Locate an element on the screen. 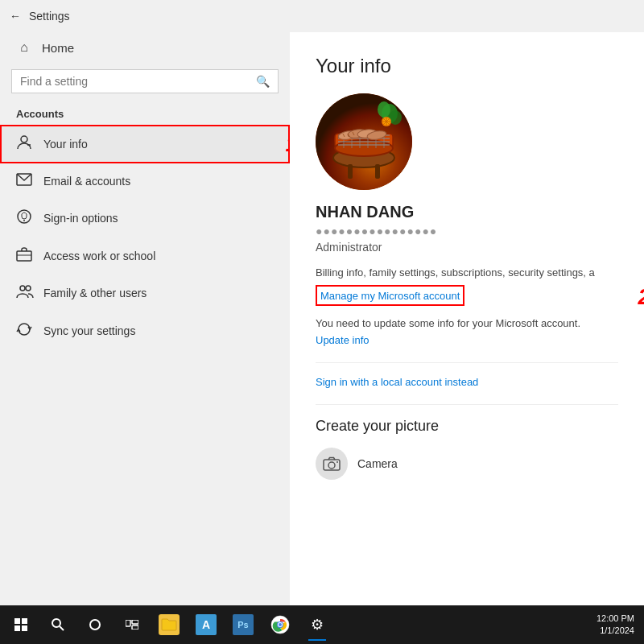  family-icon is located at coordinates (24, 293).